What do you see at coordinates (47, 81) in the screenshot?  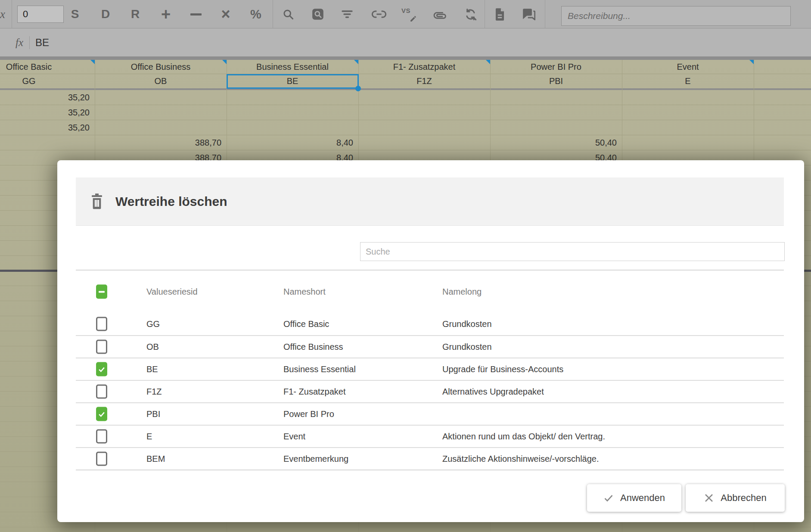 I see `column-header-code: GG` at bounding box center [47, 81].